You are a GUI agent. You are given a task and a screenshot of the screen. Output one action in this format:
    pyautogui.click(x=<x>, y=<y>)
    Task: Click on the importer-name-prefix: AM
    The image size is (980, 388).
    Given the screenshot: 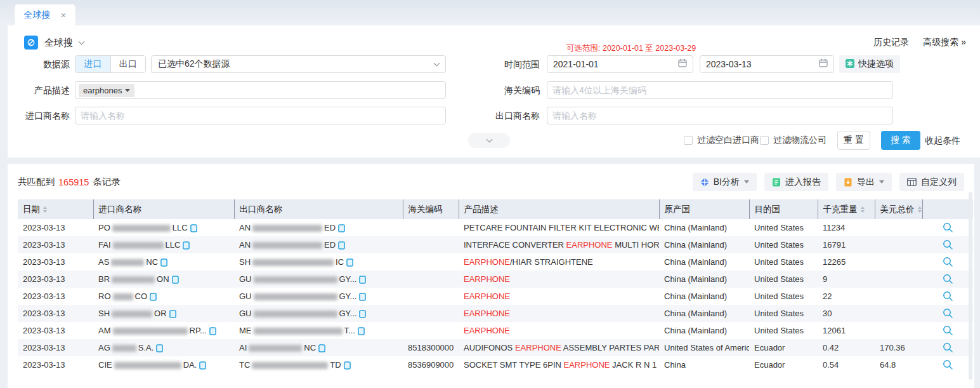 What is the action you would take?
    pyautogui.click(x=105, y=330)
    